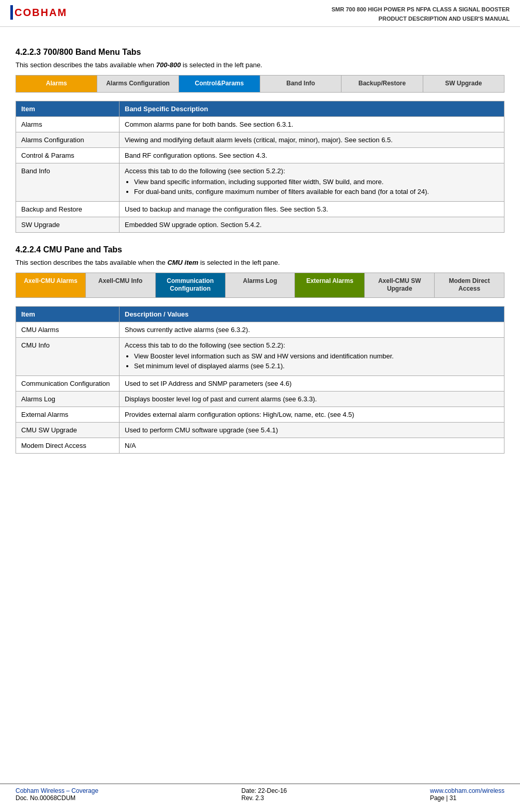 The height and width of the screenshot is (812, 520). Describe the element at coordinates (467, 794) in the screenshot. I see `footer-right: www.cobham.com/wireless Page | 31` at that location.